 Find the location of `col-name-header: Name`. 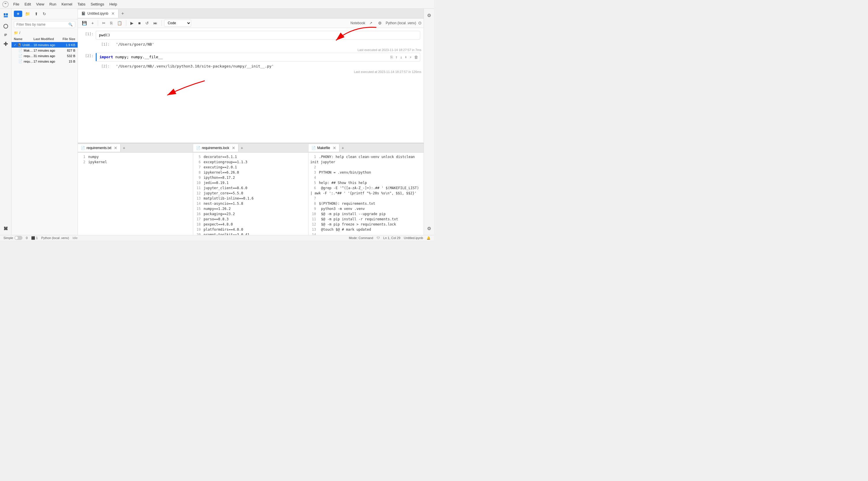

col-name-header: Name is located at coordinates (24, 39).